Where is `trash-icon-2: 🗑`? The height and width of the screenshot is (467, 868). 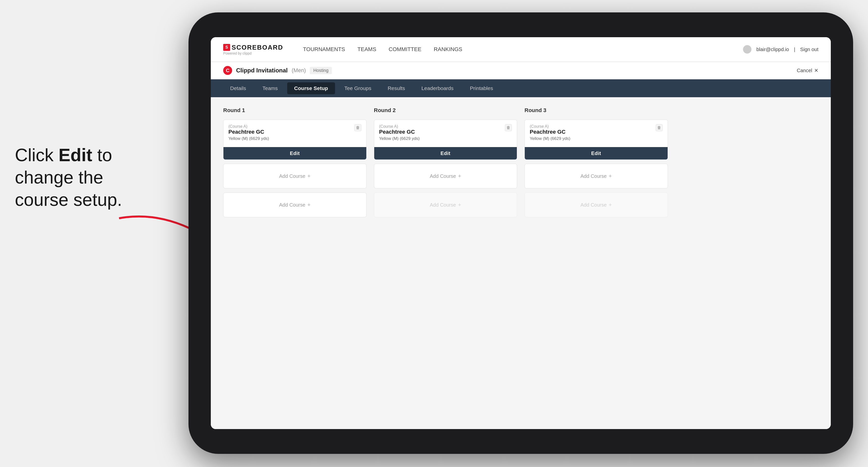 trash-icon-2: 🗑 is located at coordinates (508, 128).